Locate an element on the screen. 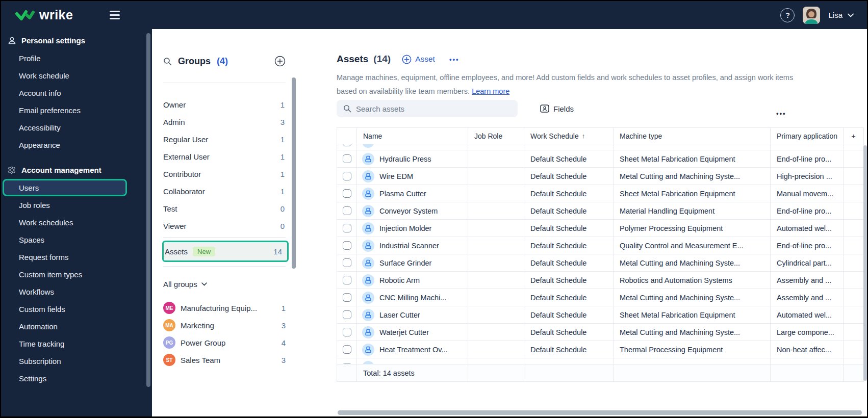 The height and width of the screenshot is (418, 868). table-row: Surface Grinder Default Schedule Metal C… is located at coordinates (600, 263).